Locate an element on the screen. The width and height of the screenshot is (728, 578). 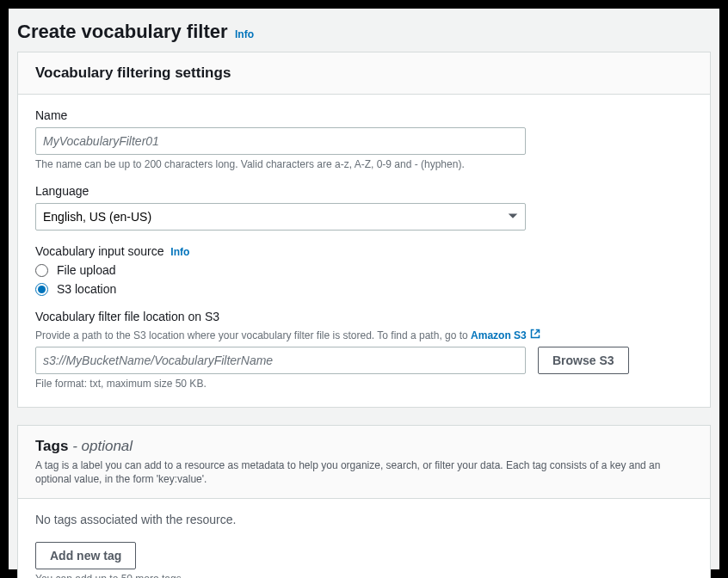
tags-title-text: Tags is located at coordinates (52, 446).